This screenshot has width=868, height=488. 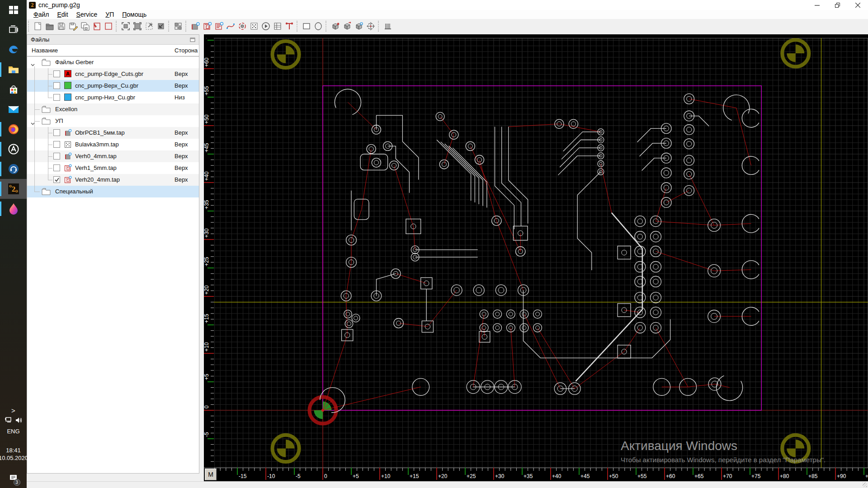 What do you see at coordinates (97, 26) in the screenshot?
I see `doc-red-tool-button` at bounding box center [97, 26].